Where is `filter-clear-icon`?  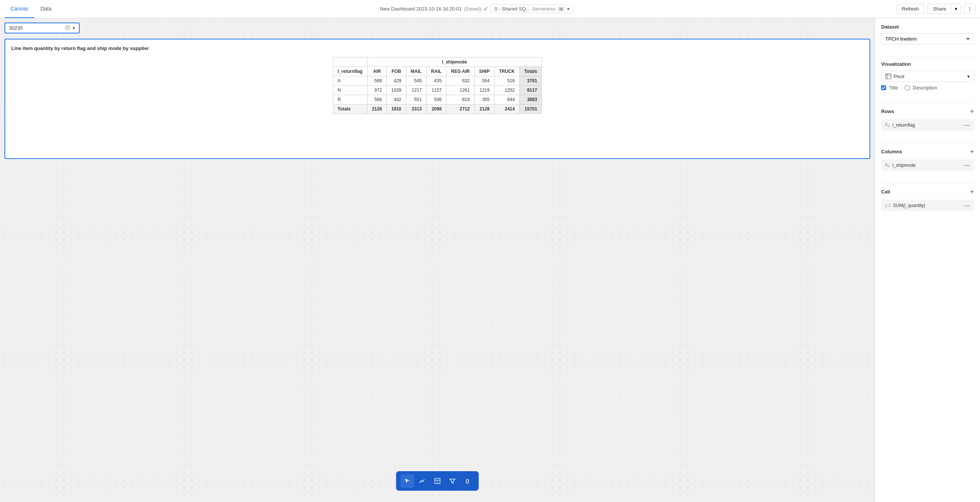 filter-clear-icon is located at coordinates (68, 28).